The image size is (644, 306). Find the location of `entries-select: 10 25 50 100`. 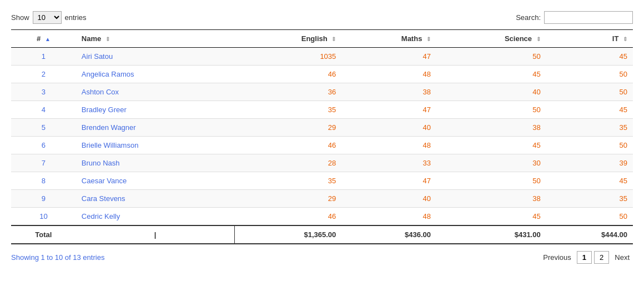

entries-select: 10 25 50 100 is located at coordinates (47, 18).